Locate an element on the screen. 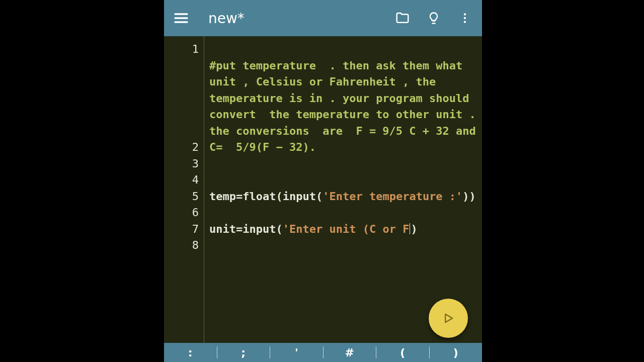 The width and height of the screenshot is (644, 362). more-vert-icon is located at coordinates (465, 18).